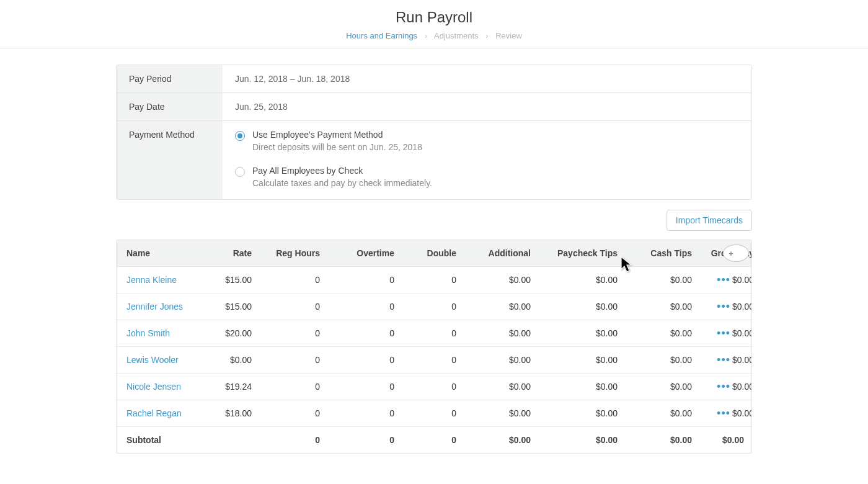  What do you see at coordinates (487, 107) in the screenshot?
I see `pay-date-value: Jun. 25, 2018` at bounding box center [487, 107].